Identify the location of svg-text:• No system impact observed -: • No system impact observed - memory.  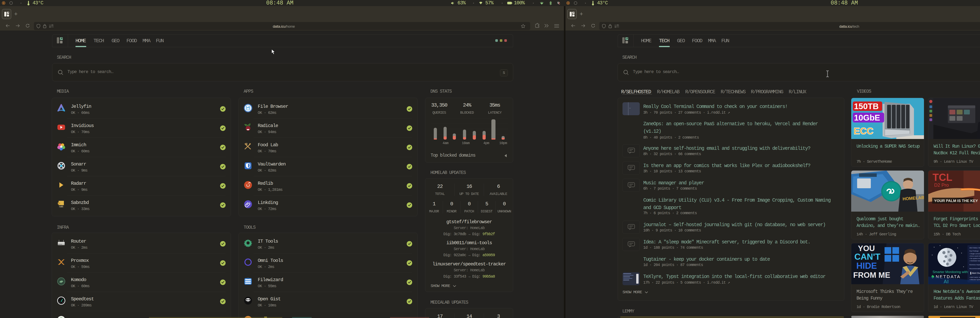
(975, 258).